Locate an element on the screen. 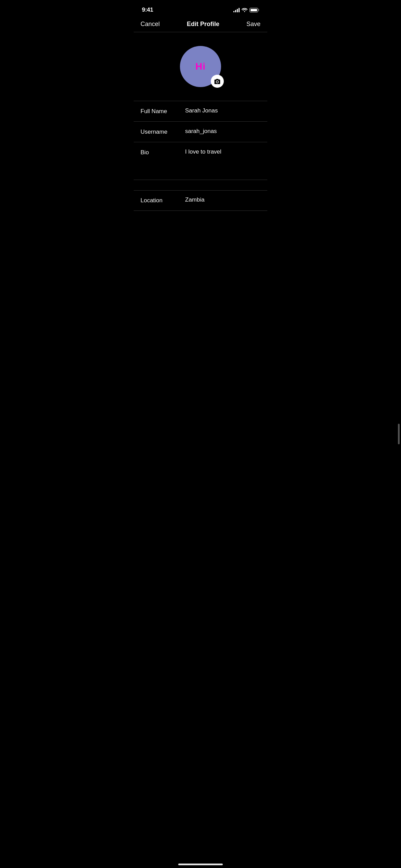  avatar-initials: Hi is located at coordinates (200, 67).